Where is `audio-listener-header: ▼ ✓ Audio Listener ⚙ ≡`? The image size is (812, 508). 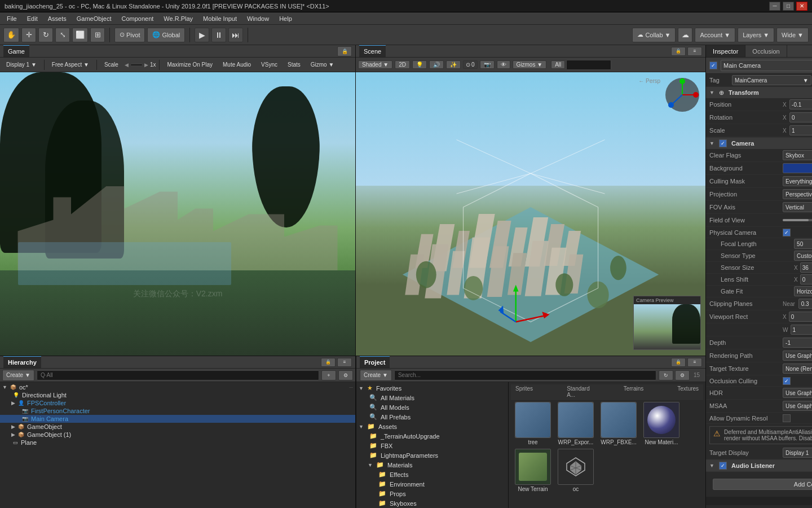
audio-listener-header: ▼ ✓ Audio Listener ⚙ ≡ is located at coordinates (759, 466).